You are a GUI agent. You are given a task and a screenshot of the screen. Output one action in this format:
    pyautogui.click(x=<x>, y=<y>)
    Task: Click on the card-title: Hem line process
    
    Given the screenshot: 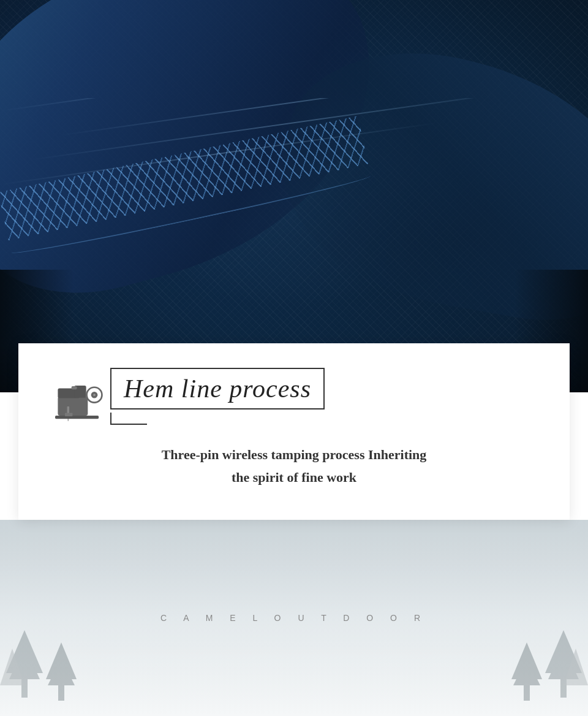 What is the action you would take?
    pyautogui.click(x=217, y=389)
    